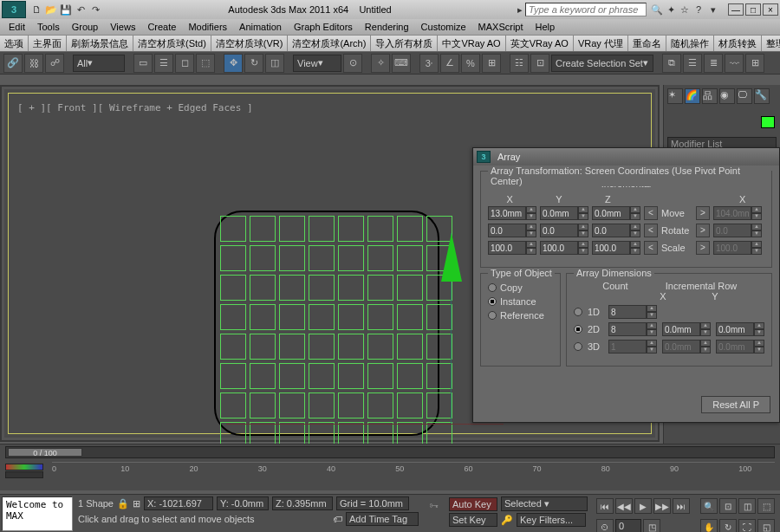 Image resolution: width=780 pixels, height=532 pixels. Describe the element at coordinates (699, 10) in the screenshot. I see `q-icon: ?` at that location.